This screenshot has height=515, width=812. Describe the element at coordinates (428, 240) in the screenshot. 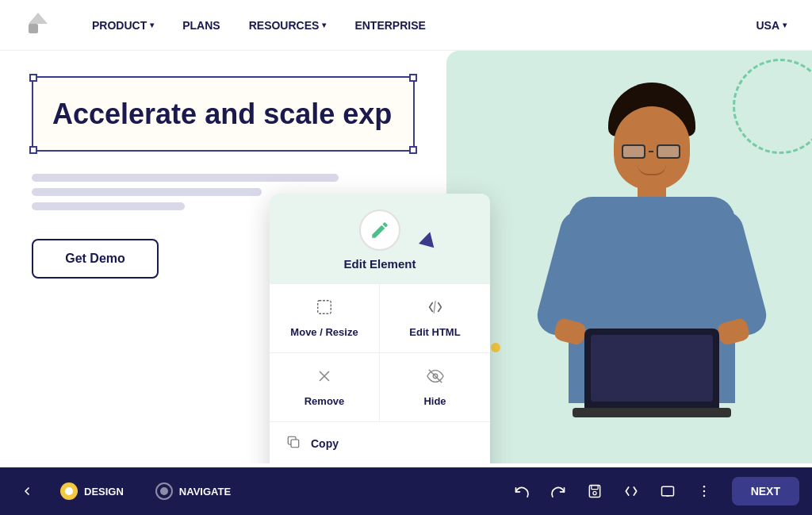

I see `cursor-pointer-icon` at that location.